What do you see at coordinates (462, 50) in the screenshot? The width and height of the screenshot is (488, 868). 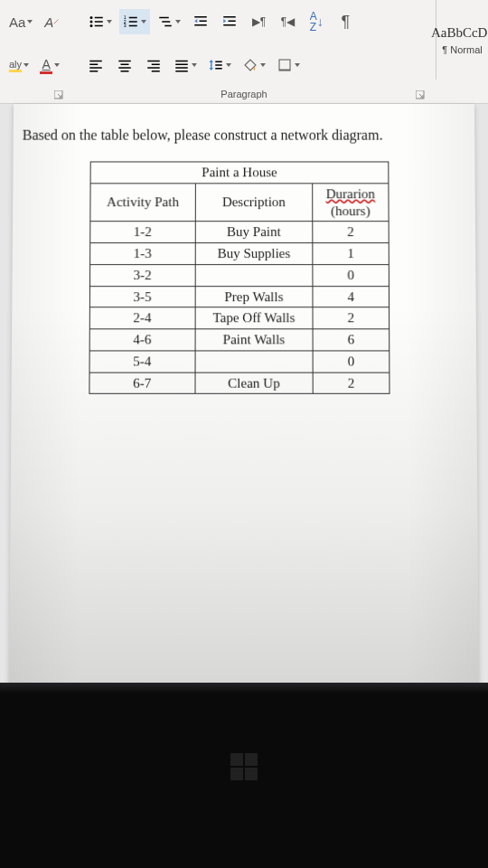 I see `style-name: ¶ Normal` at bounding box center [462, 50].